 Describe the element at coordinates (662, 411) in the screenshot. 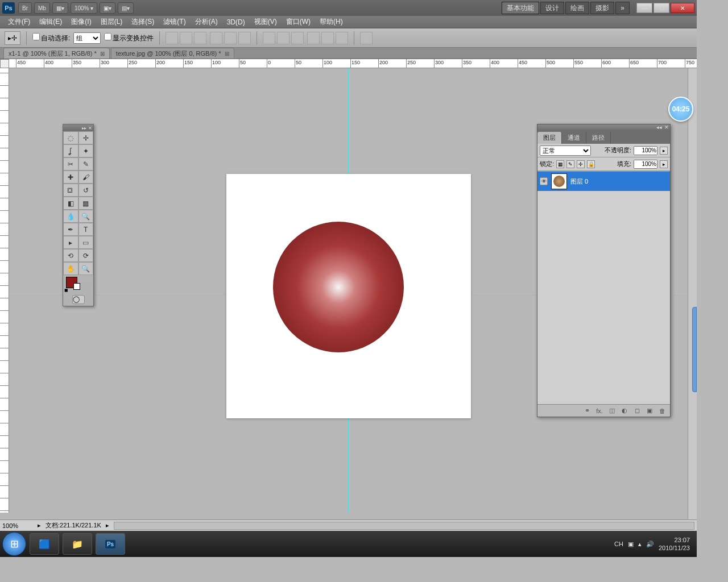

I see `delete-layer-icon: 🗑` at that location.